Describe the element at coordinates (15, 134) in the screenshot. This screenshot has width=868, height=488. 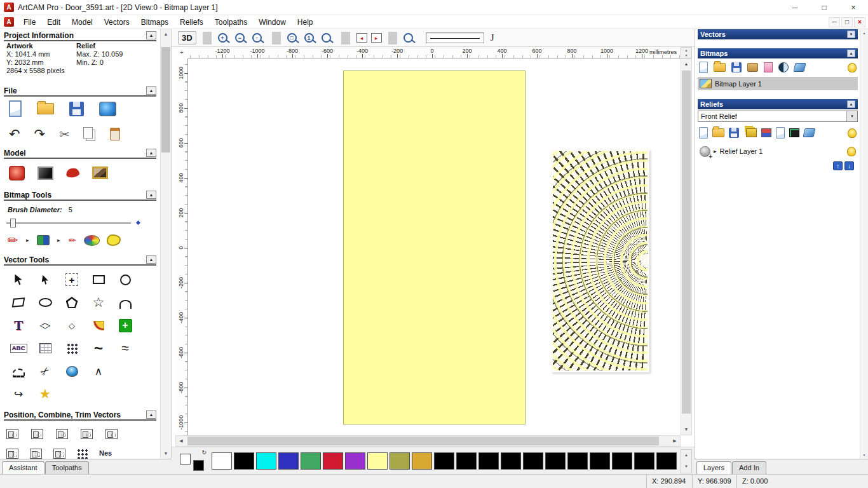
I see `undo-icon: ↶` at that location.